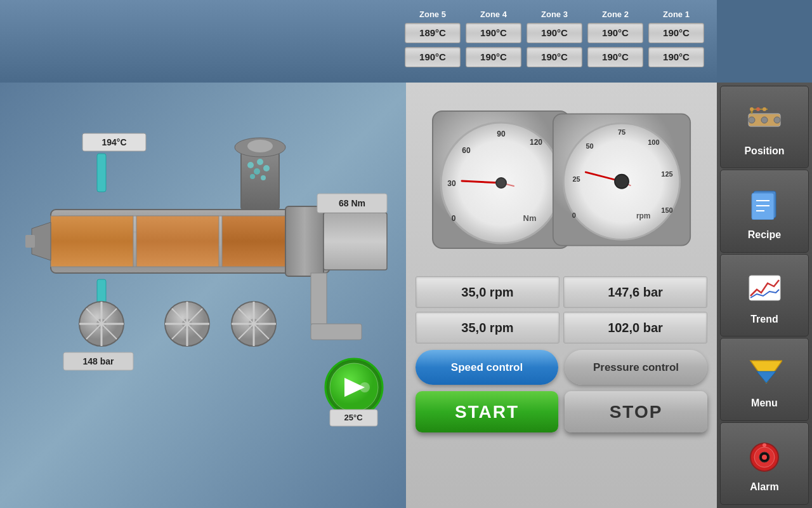  What do you see at coordinates (433, 33) in the screenshot?
I see `zone-setpoint-0: 189°C` at bounding box center [433, 33].